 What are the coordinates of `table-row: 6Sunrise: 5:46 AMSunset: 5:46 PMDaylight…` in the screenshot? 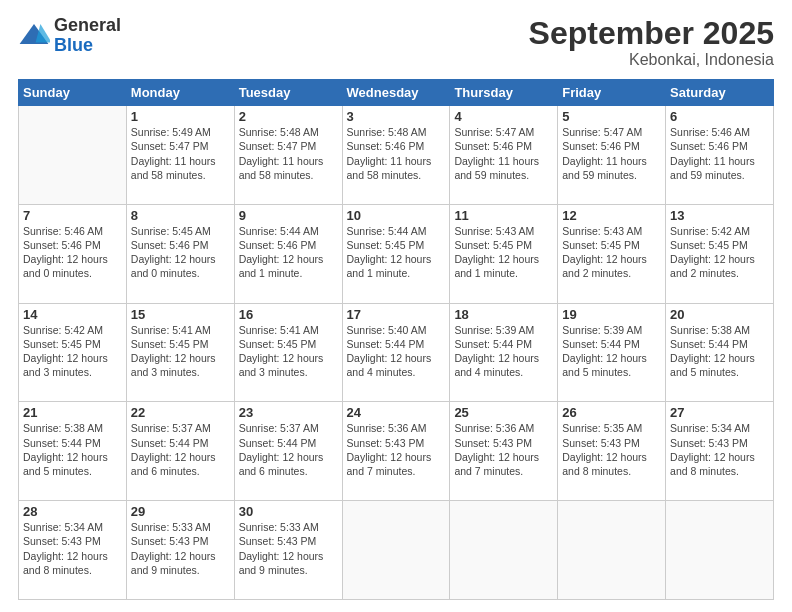 It's located at (720, 156).